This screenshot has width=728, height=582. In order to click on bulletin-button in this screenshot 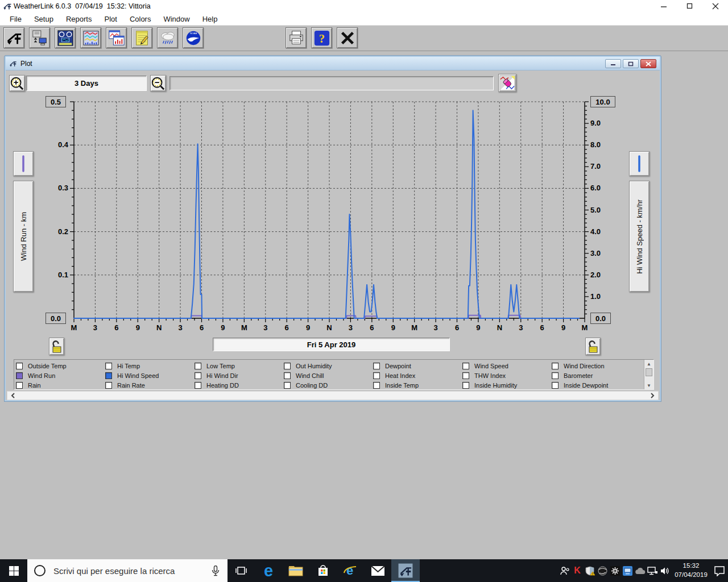, I will do `click(65, 38)`.